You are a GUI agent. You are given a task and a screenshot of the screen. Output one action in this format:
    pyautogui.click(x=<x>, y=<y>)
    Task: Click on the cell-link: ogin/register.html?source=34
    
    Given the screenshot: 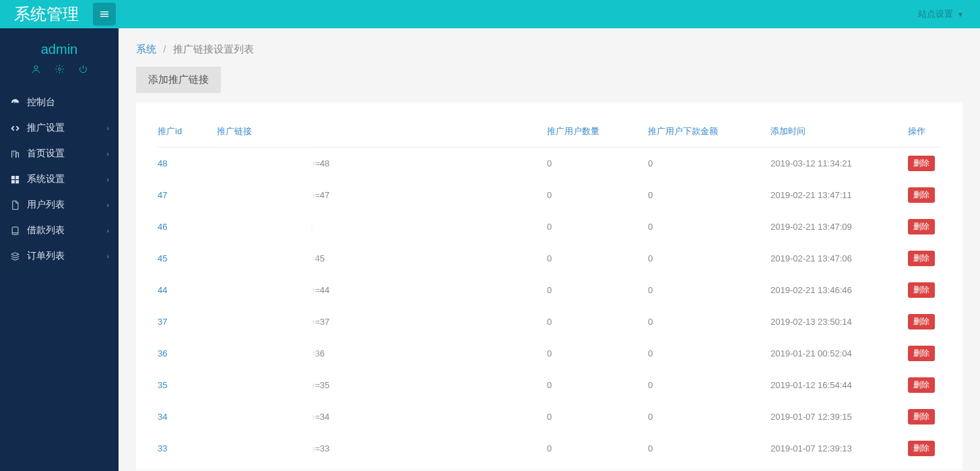 What is the action you would take?
    pyautogui.click(x=382, y=416)
    